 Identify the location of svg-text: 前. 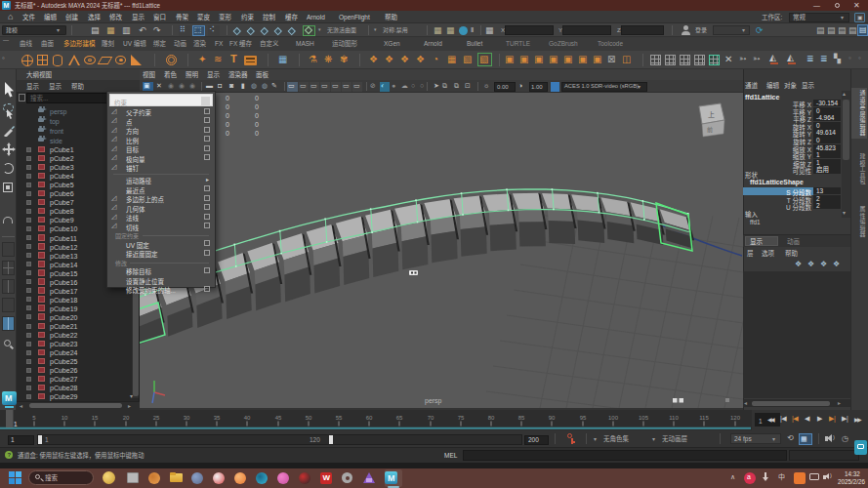
(710, 130).